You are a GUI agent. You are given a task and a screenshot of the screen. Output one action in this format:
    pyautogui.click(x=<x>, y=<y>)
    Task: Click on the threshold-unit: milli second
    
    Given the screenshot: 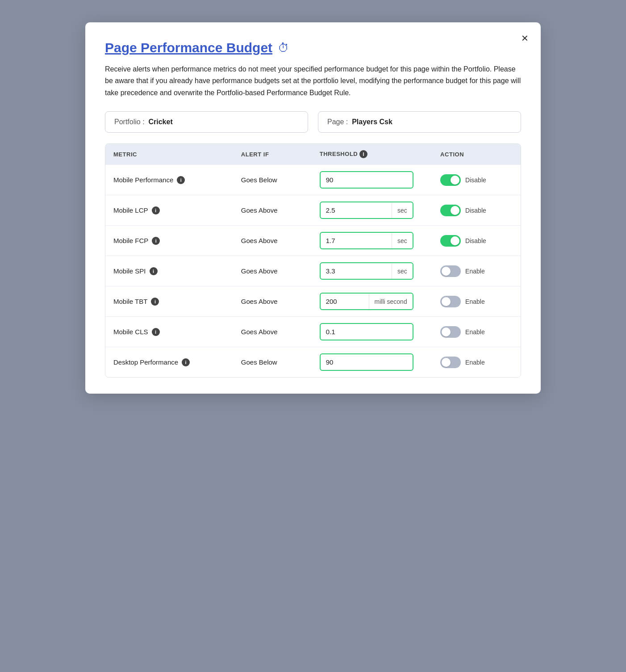 What is the action you would take?
    pyautogui.click(x=391, y=302)
    